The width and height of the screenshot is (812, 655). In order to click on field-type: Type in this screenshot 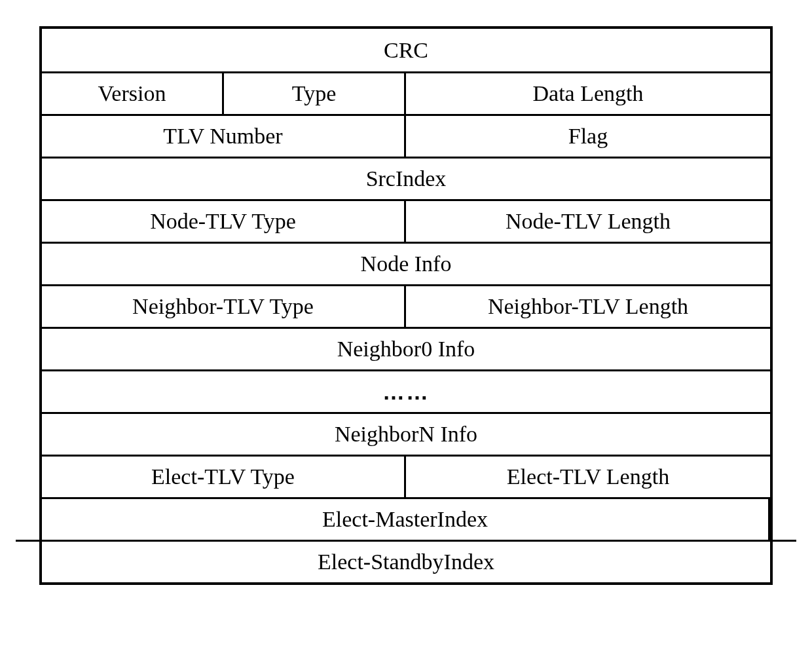, I will do `click(315, 94)`.